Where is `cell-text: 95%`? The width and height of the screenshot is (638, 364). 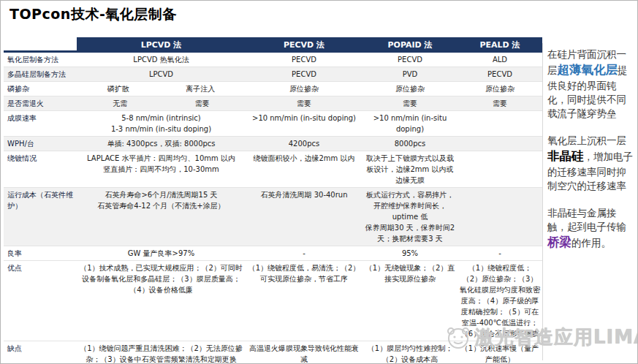 cell-text: 95% is located at coordinates (410, 253).